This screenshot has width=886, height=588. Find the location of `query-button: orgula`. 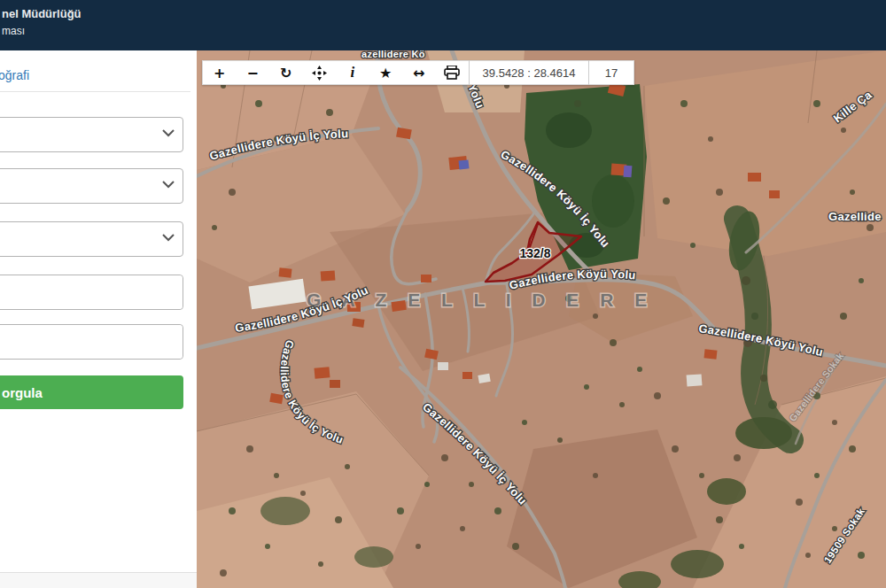

query-button: orgula is located at coordinates (92, 392).